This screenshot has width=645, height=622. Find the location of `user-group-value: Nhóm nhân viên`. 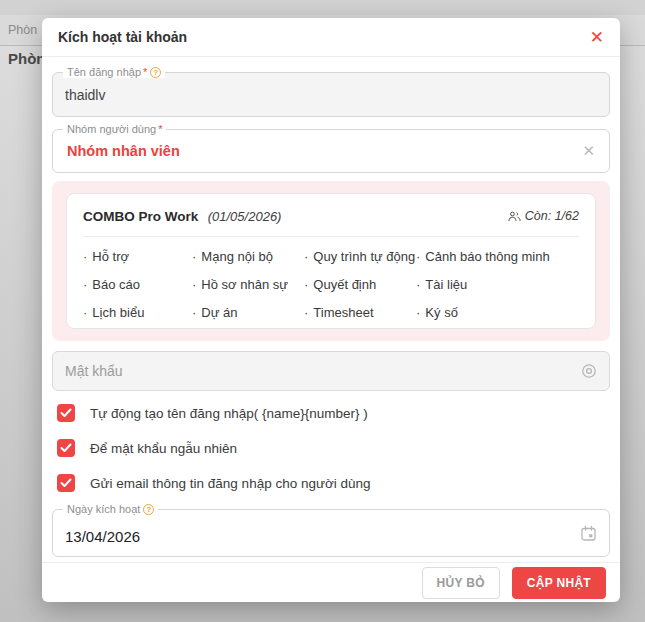

user-group-value: Nhóm nhân viên is located at coordinates (324, 151).